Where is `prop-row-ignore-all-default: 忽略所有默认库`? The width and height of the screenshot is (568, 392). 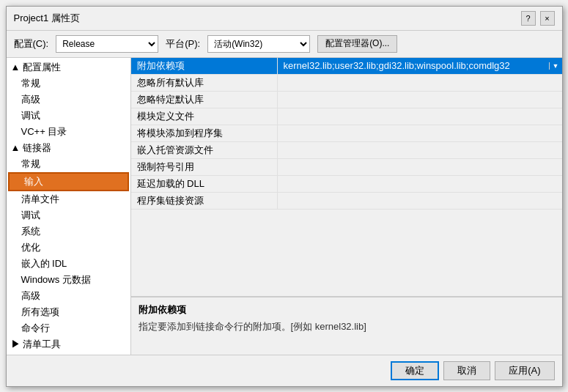 prop-row-ignore-all-default: 忽略所有默认库 is located at coordinates (347, 84).